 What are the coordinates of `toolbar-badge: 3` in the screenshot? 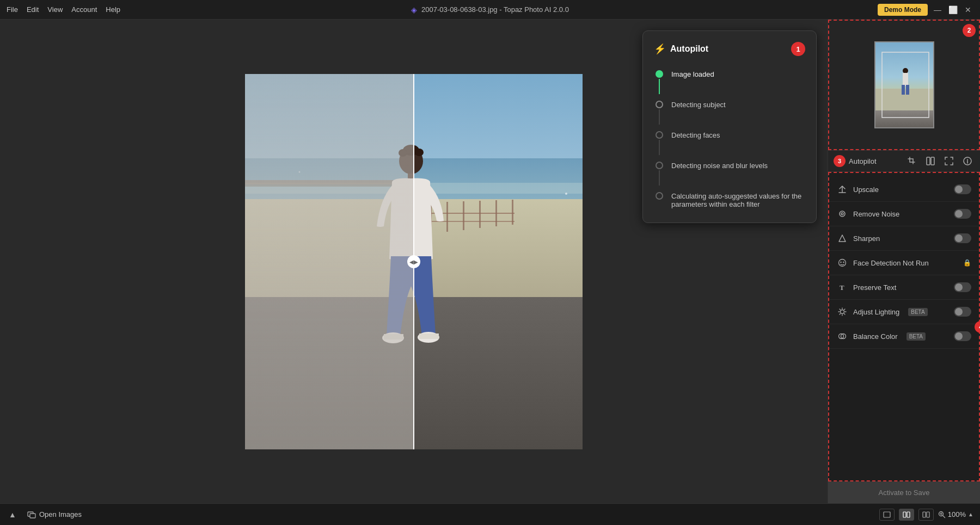 It's located at (840, 161).